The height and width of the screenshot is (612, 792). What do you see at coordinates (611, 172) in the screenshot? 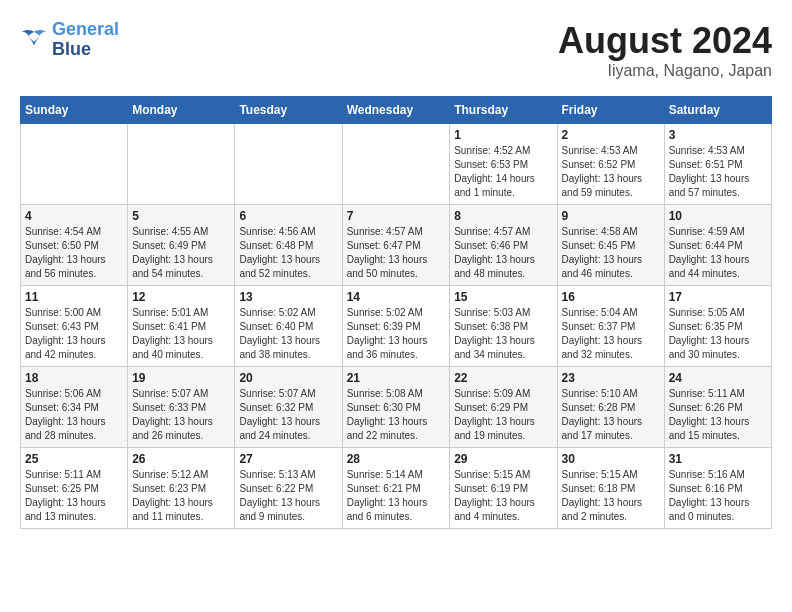
I see `day-info: Sunrise: 4:53 AM Sunset: 6:52 PM Dayligh…` at bounding box center [611, 172].